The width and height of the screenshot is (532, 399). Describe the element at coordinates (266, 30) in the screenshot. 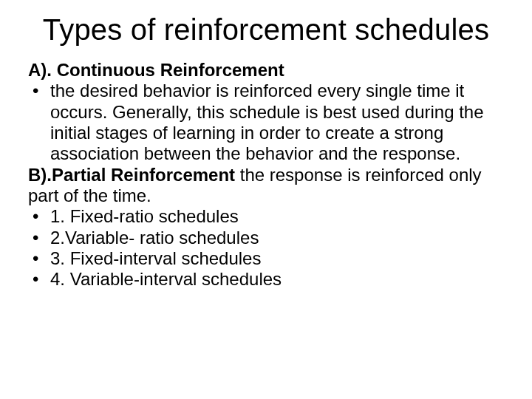

I see `slide-title: Types of reinforcement schedules` at that location.